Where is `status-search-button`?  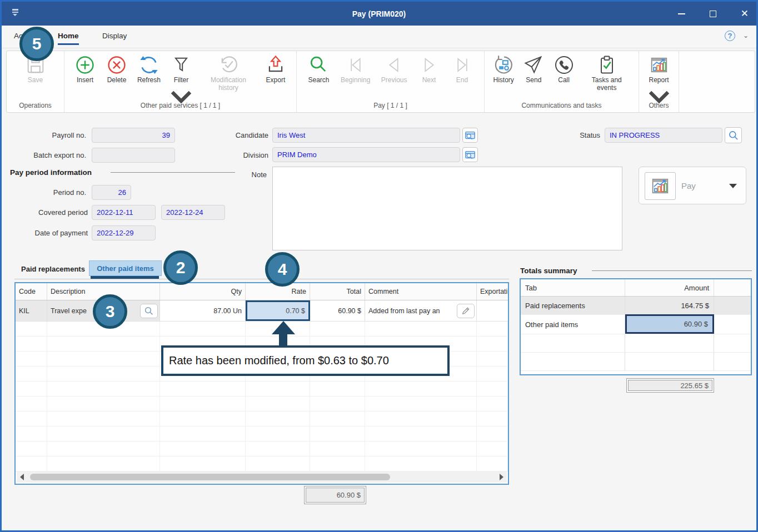
status-search-button is located at coordinates (734, 135).